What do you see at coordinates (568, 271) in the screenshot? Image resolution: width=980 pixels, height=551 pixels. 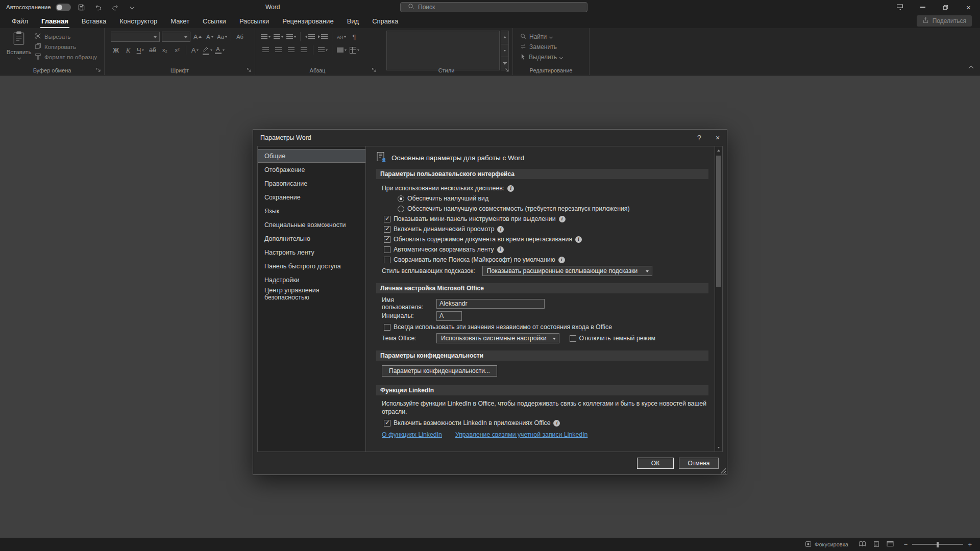 I see `tooltip-style-select: Показывать расширенные всплывающие подск…` at bounding box center [568, 271].